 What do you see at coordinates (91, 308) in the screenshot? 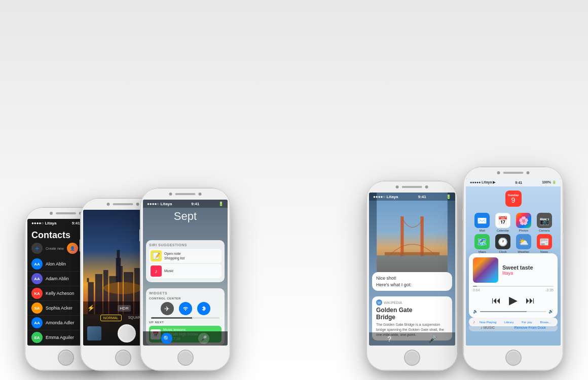
I see `flash-icon: ⚡` at bounding box center [91, 308].